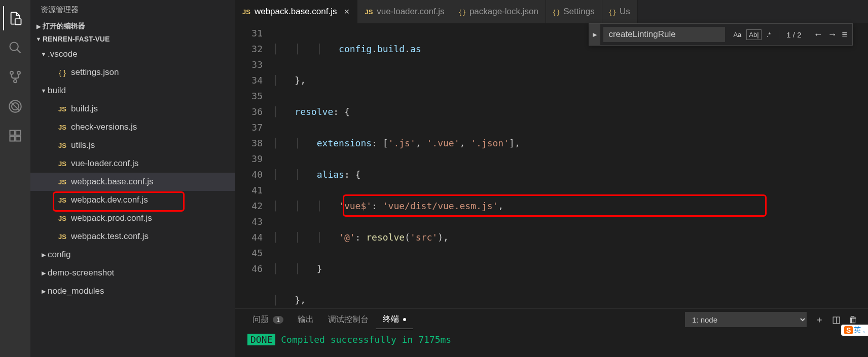  Describe the element at coordinates (83, 145) in the screenshot. I see `tree-item-label: utils.js` at that location.